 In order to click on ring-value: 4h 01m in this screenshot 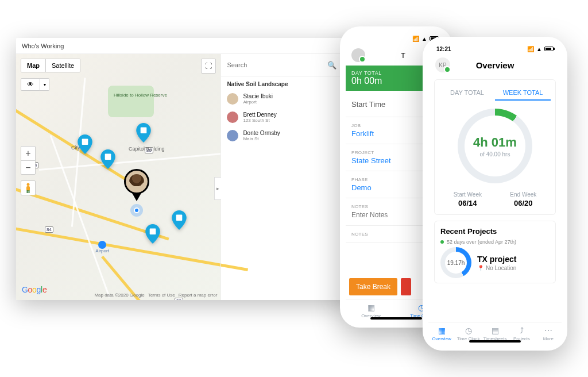, I will do `click(495, 143)`.